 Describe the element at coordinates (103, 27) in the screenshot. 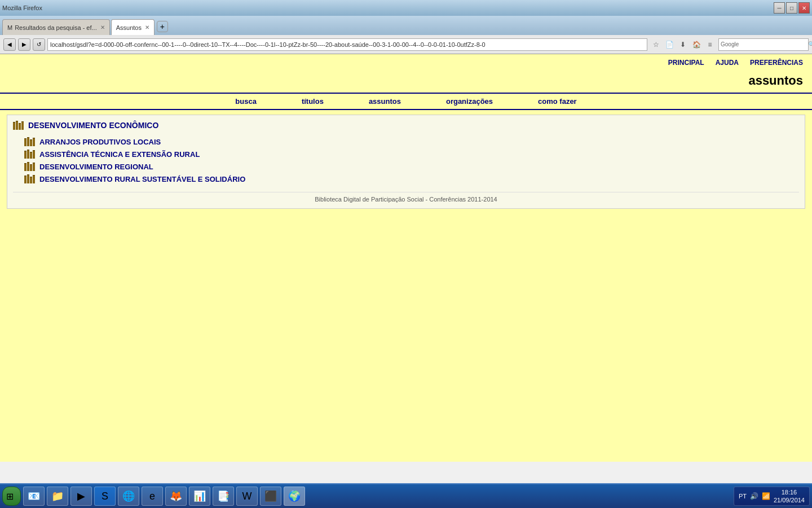

I see `tab-close-results: ✕` at that location.